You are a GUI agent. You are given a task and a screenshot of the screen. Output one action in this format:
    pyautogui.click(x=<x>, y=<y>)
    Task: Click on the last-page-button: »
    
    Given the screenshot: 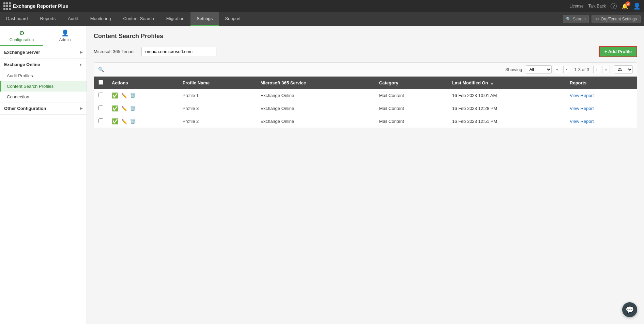 What is the action you would take?
    pyautogui.click(x=606, y=69)
    